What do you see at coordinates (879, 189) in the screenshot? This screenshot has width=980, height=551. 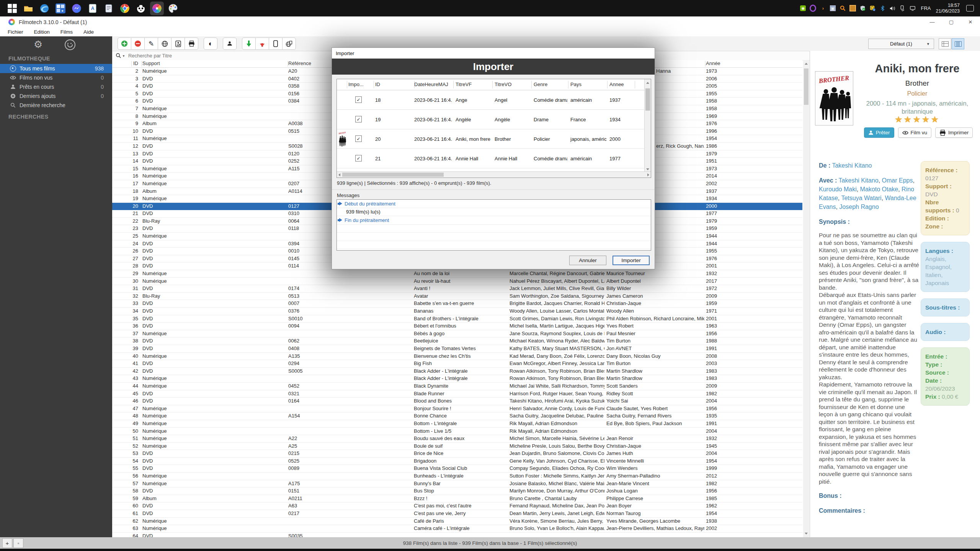 I see `actor-link: Makoto Otake` at bounding box center [879, 189].